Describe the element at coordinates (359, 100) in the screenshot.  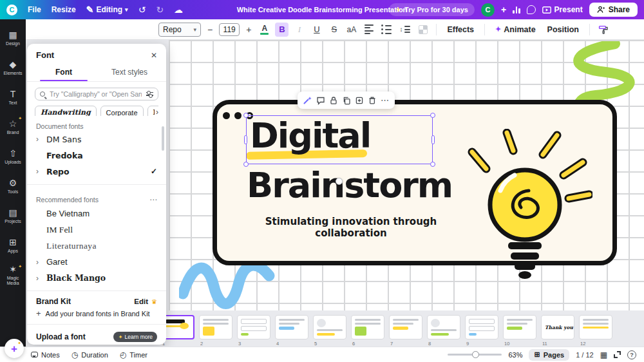
I see `duplicate-icon` at that location.